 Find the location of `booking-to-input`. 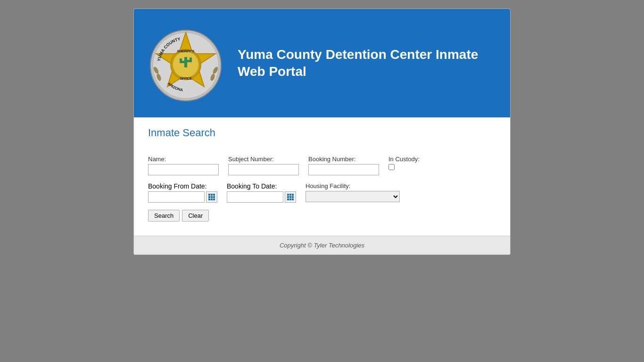

booking-to-input is located at coordinates (255, 197).